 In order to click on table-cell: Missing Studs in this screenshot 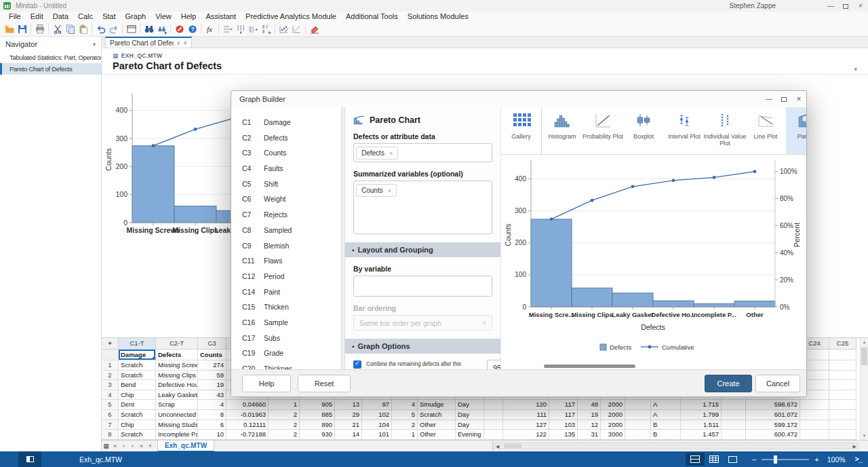, I will do `click(177, 425)`.